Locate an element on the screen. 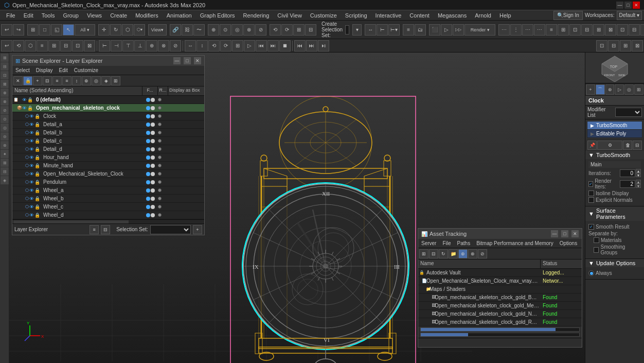 This screenshot has width=644, height=363. se-restore-btn: □ is located at coordinates (187, 61).